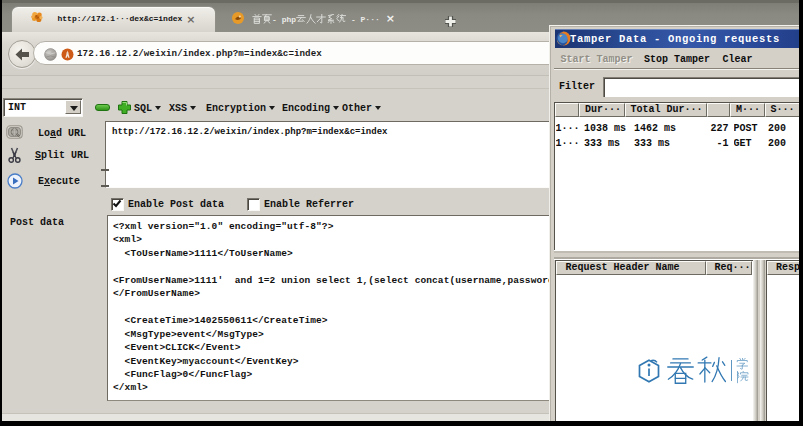 The image size is (803, 426). What do you see at coordinates (309, 204) in the screenshot?
I see `enable-referrer-label: Enable Referrer` at bounding box center [309, 204].